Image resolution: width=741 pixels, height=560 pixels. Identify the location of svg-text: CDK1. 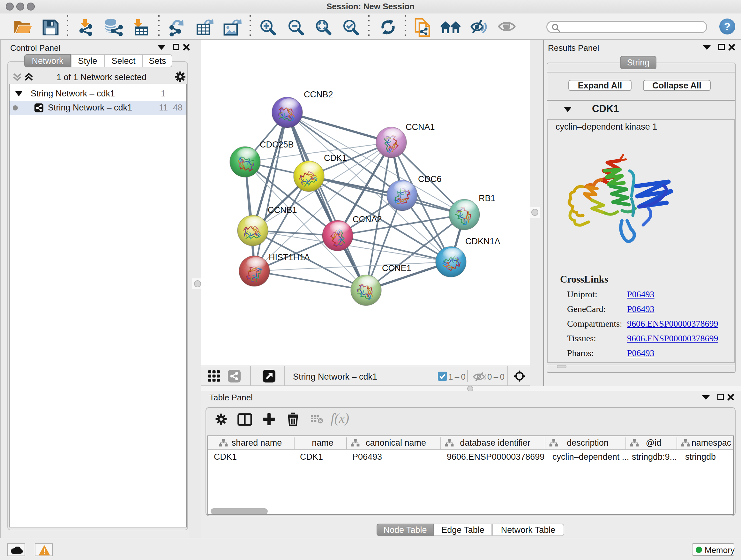
(336, 158).